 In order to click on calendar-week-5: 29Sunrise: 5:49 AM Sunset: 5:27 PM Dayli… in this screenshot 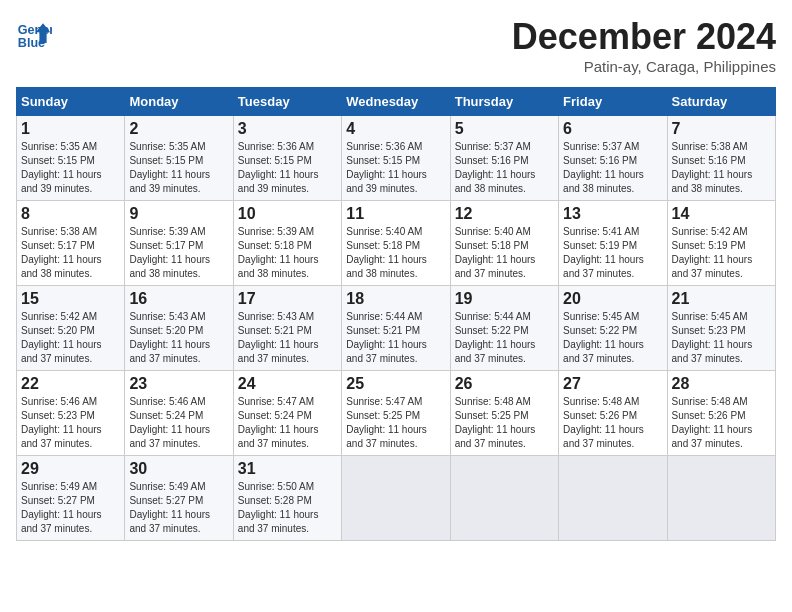, I will do `click(396, 498)`.